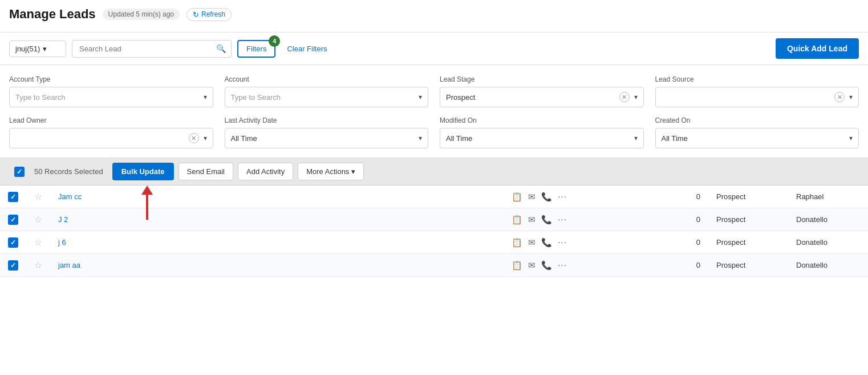  What do you see at coordinates (324, 97) in the screenshot?
I see `account-placeholder: Type to Search` at bounding box center [324, 97].